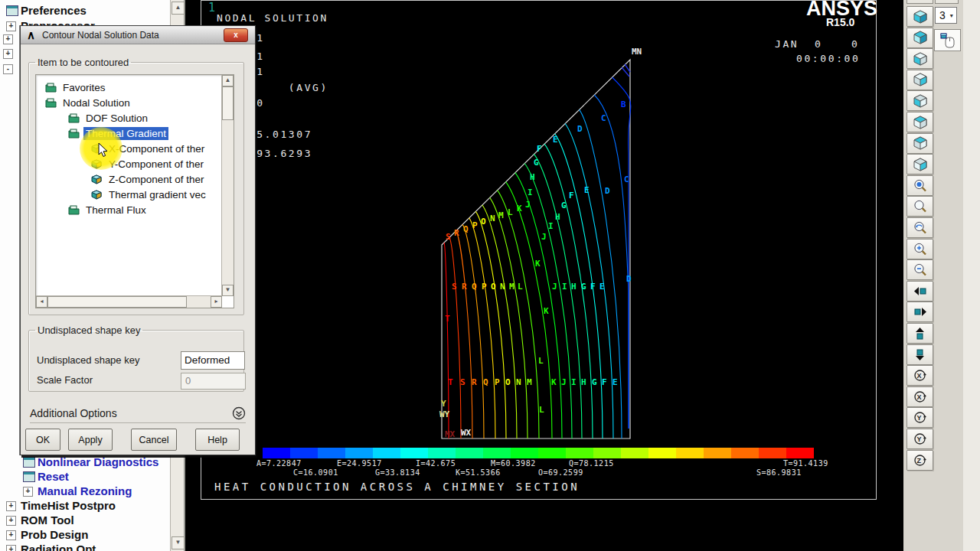 Image resolution: width=980 pixels, height=551 pixels. What do you see at coordinates (54, 11) in the screenshot?
I see `sidebar-item-preferences: Preferences` at bounding box center [54, 11].